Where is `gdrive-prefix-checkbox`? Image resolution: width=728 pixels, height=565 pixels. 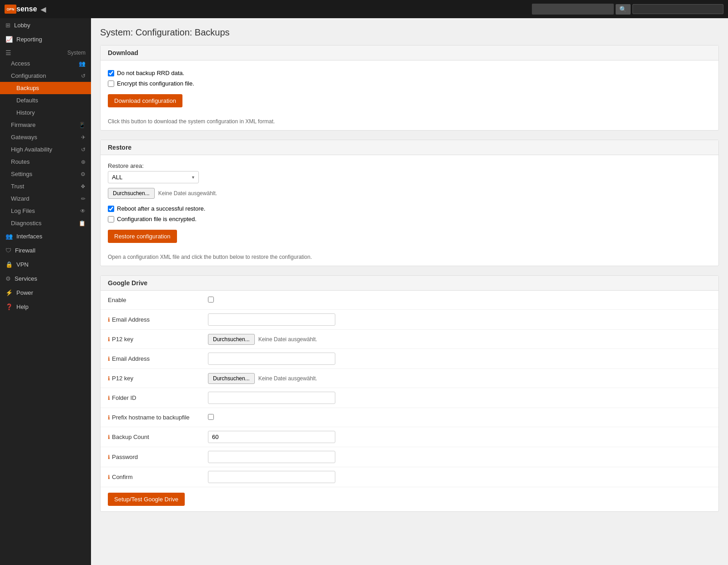
gdrive-prefix-checkbox is located at coordinates (211, 417).